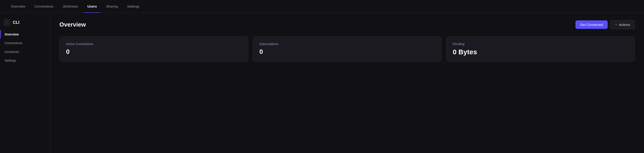 The image size is (644, 153). I want to click on sidebar-item-settings: Settings, so click(25, 61).